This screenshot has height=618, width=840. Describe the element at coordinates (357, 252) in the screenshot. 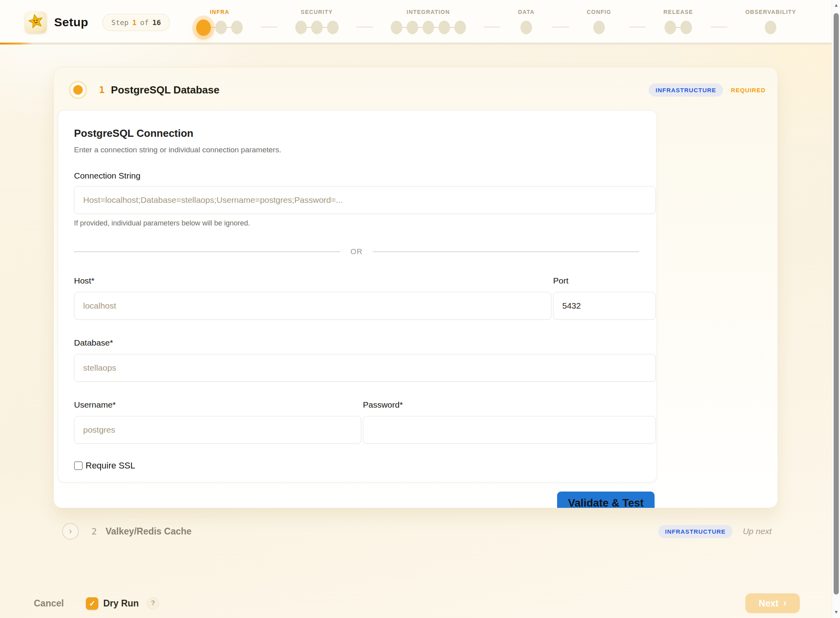

I see `or-divider: OR` at that location.